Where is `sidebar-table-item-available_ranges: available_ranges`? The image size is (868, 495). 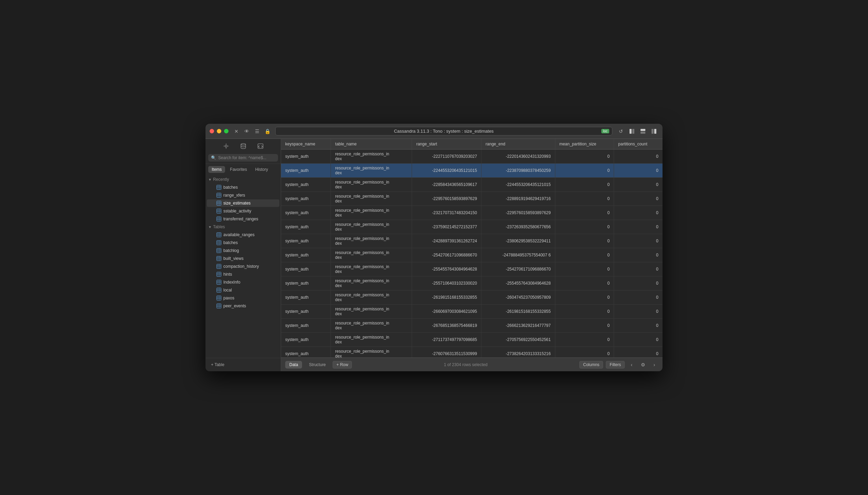 sidebar-table-item-available_ranges: available_ranges is located at coordinates (243, 235).